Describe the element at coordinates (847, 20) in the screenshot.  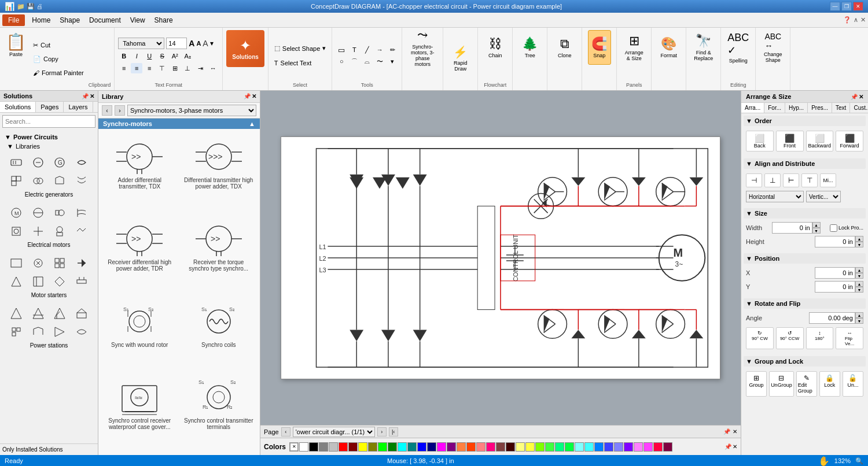
I see `help-icon: ❓` at that location.